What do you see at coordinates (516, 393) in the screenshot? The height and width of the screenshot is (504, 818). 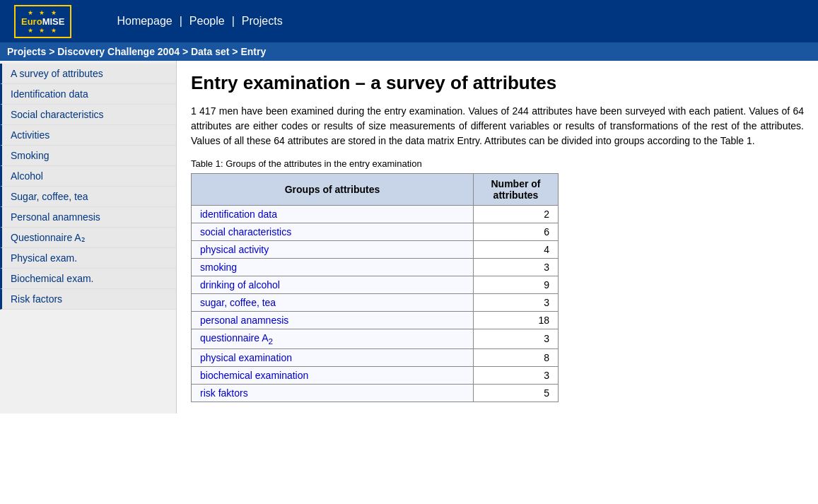 I see `table-cell-count: 5` at bounding box center [516, 393].